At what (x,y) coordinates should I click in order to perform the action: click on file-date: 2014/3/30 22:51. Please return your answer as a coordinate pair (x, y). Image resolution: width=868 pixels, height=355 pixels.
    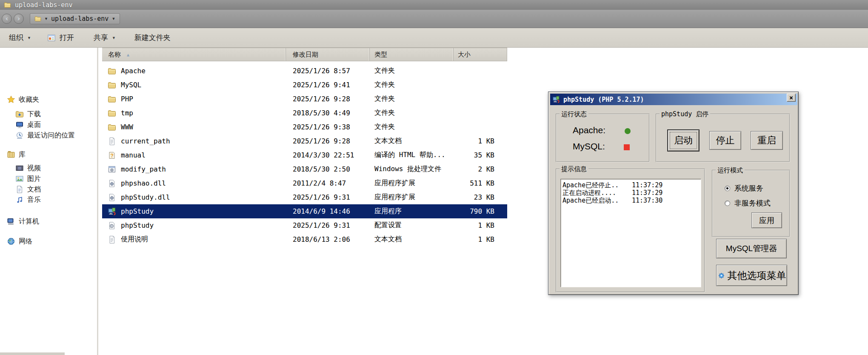
    Looking at the image, I should click on (328, 155).